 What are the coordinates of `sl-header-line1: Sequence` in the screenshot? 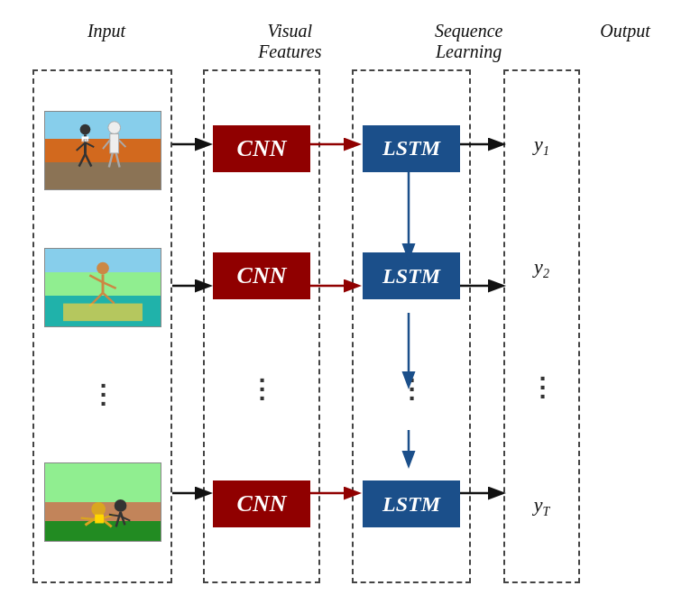 It's located at (469, 31).